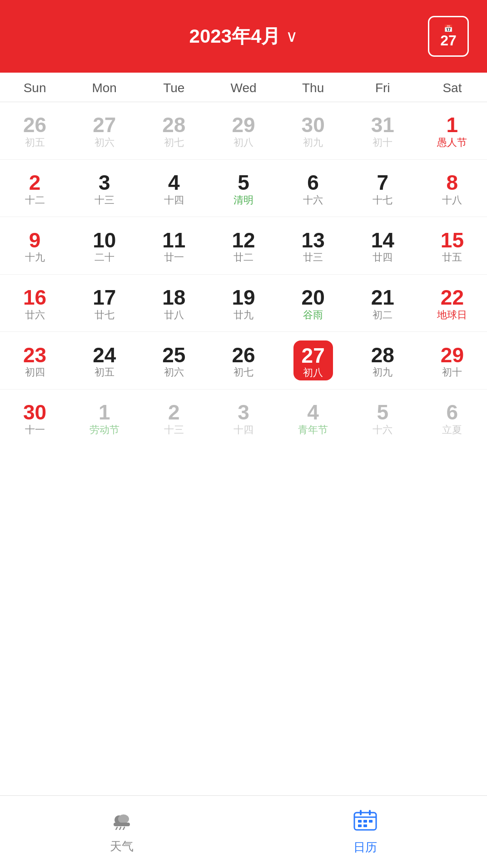 This screenshot has height=868, width=487. What do you see at coordinates (383, 360) in the screenshot?
I see `cal-day-apr28: 28初九` at bounding box center [383, 360].